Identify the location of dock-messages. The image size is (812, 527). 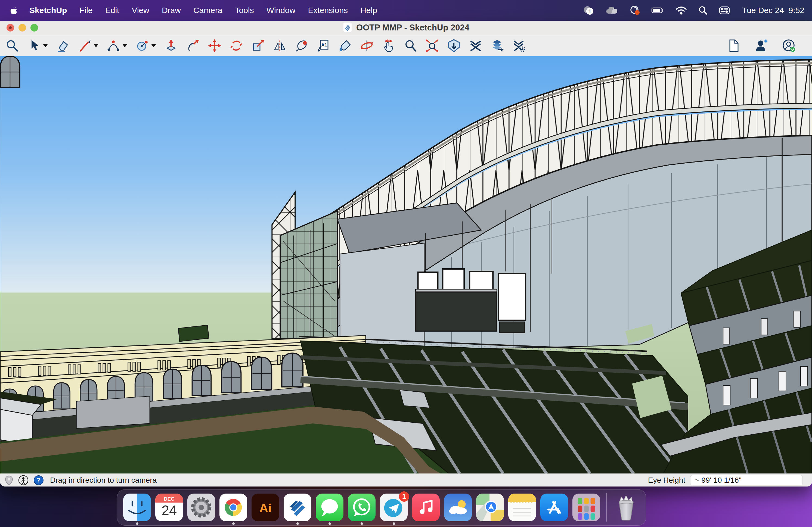
(330, 508).